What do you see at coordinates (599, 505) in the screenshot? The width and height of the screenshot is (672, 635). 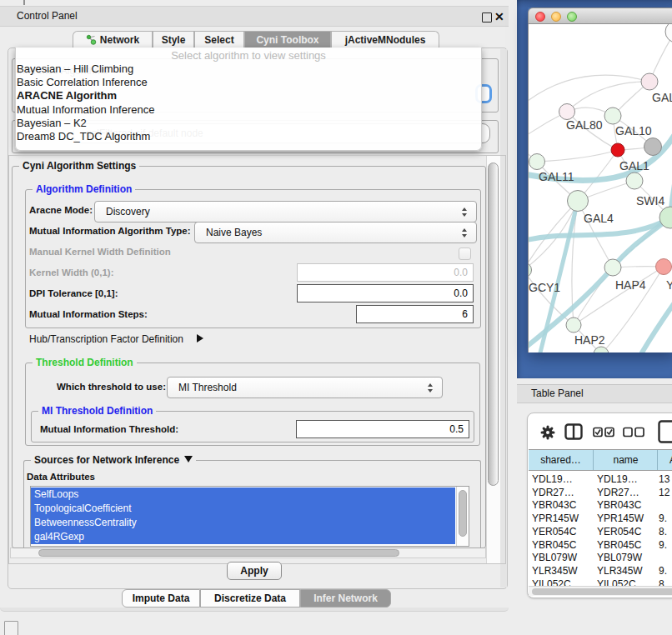 I see `table-card: shared…nameA YDL19…YDL19…13YDR27…YDR27…1…` at bounding box center [599, 505].